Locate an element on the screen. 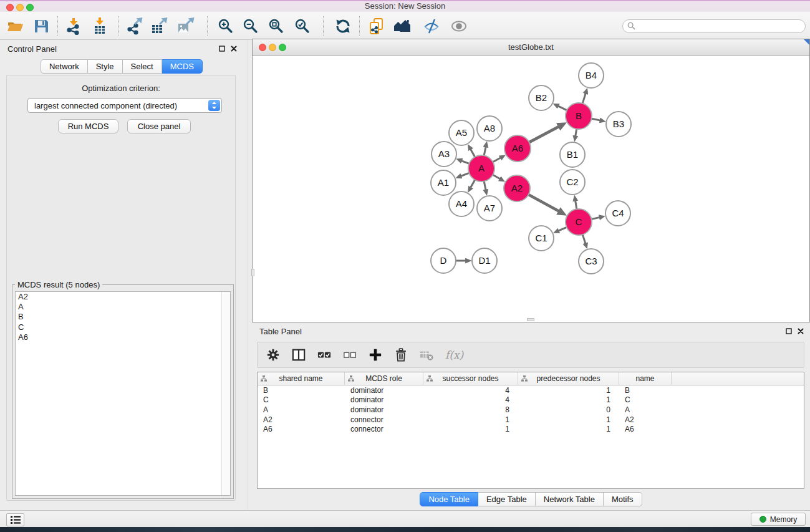  table-cell: connector is located at coordinates (384, 429).